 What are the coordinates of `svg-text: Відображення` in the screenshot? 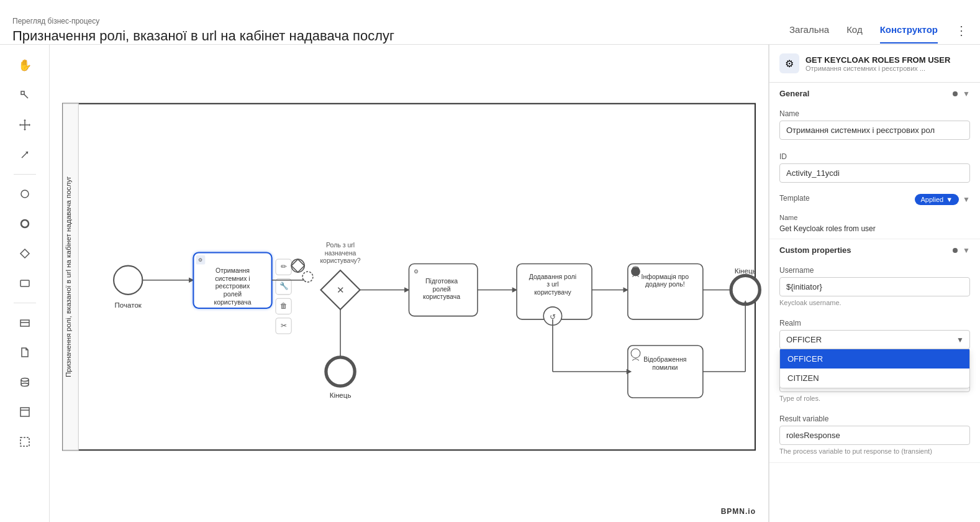 It's located at (665, 359).